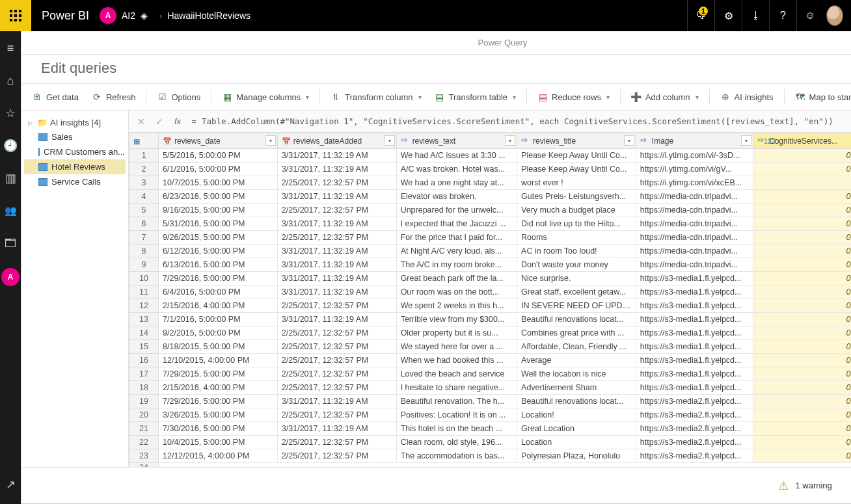 The image size is (851, 504). I want to click on row-number-cell: 24, so click(144, 466).